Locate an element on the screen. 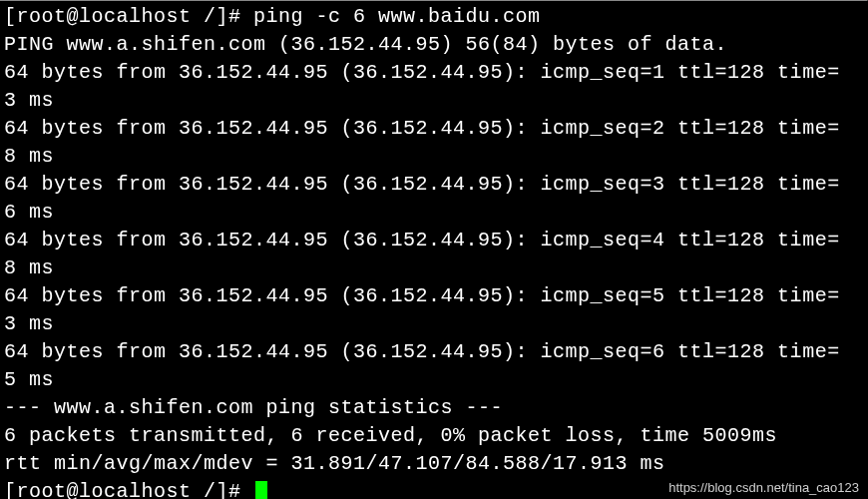 This screenshot has width=868, height=499. stats-rtt: rtt min/avg/max/mdev = 31.891/47.107/84.… is located at coordinates (433, 464).